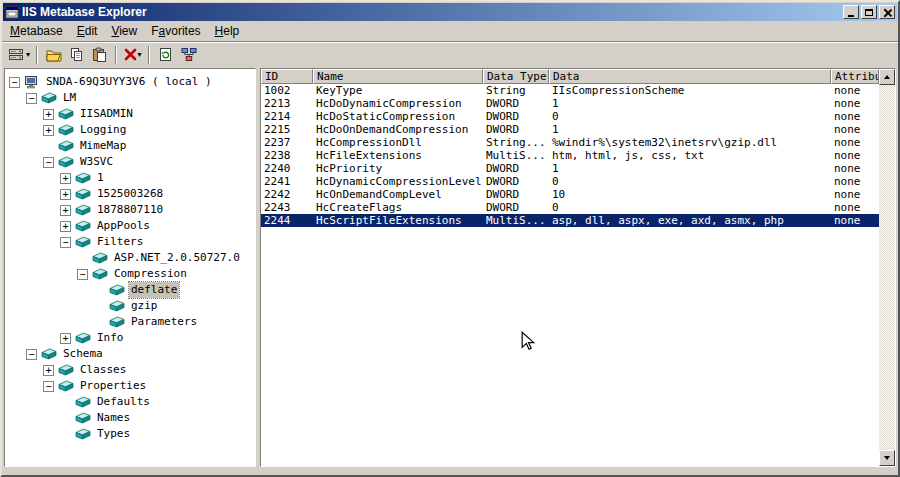 The height and width of the screenshot is (477, 900). What do you see at coordinates (398, 76) in the screenshot?
I see `column-header-name: Name` at bounding box center [398, 76].